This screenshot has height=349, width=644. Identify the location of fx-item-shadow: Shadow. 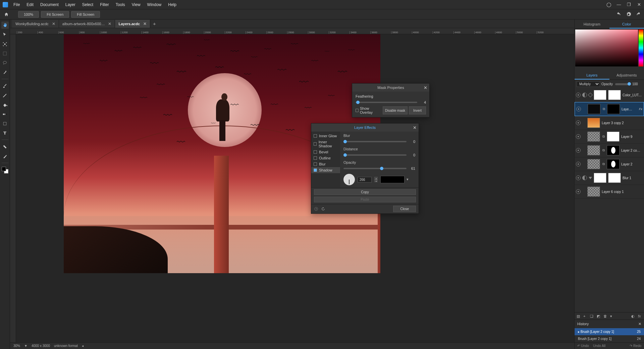
(326, 170).